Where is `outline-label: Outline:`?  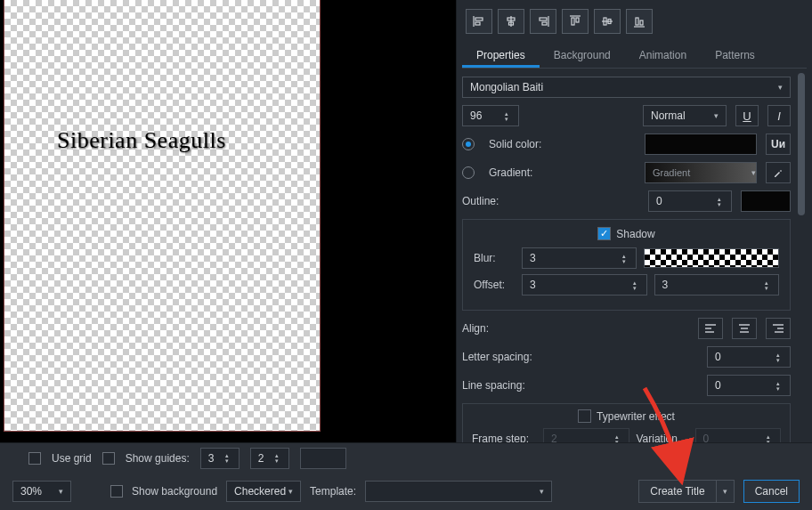 outline-label: Outline: is located at coordinates (501, 201).